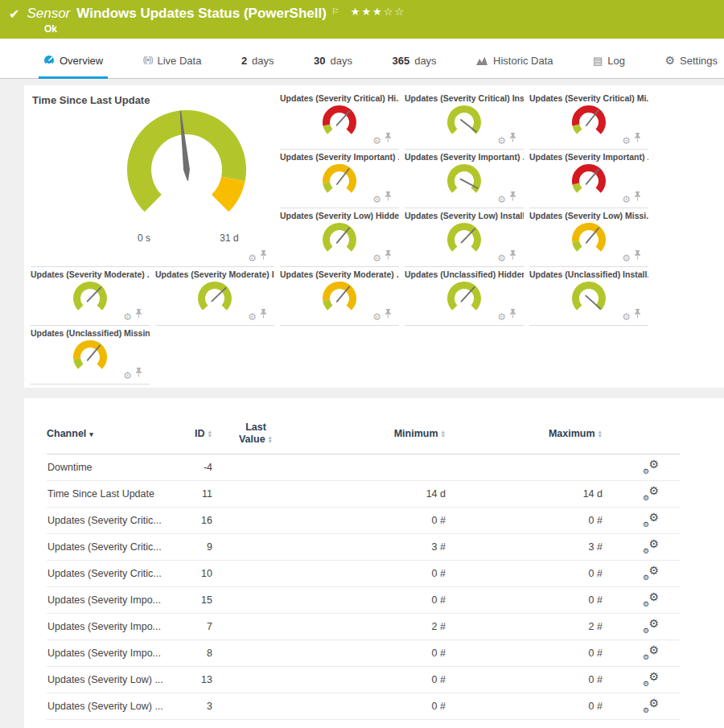  What do you see at coordinates (372, 653) in the screenshot?
I see `minimum-cell: 0 #` at bounding box center [372, 653].